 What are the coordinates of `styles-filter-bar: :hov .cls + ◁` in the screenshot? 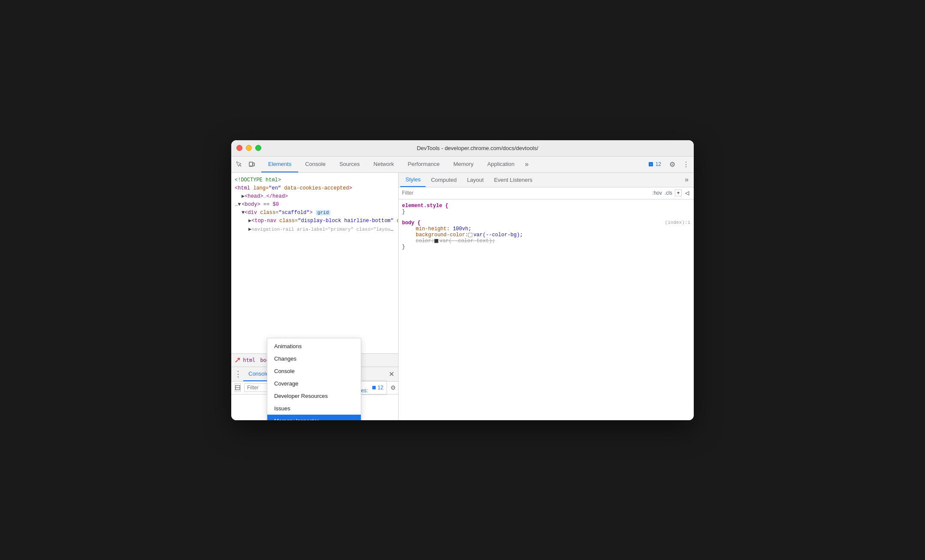 It's located at (546, 193).